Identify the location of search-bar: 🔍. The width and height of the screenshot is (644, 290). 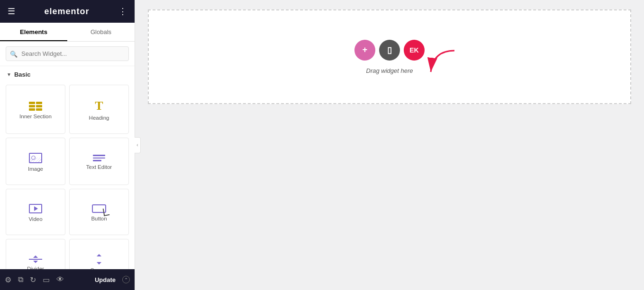
(67, 54).